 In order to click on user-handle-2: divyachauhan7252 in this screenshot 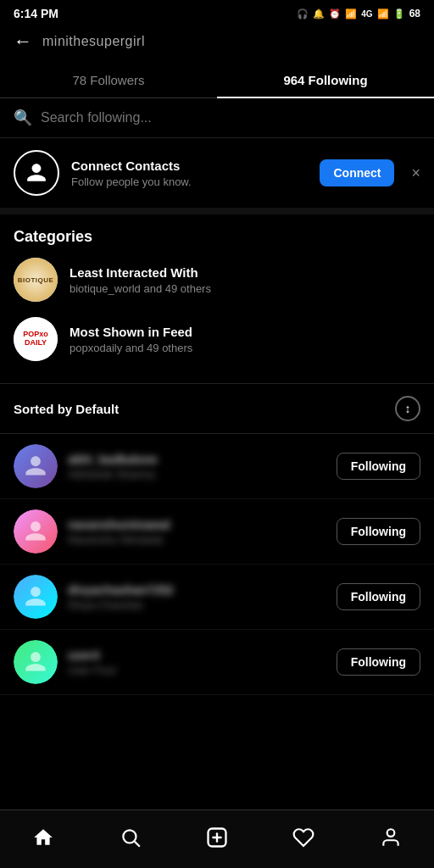, I will do `click(197, 590)`.